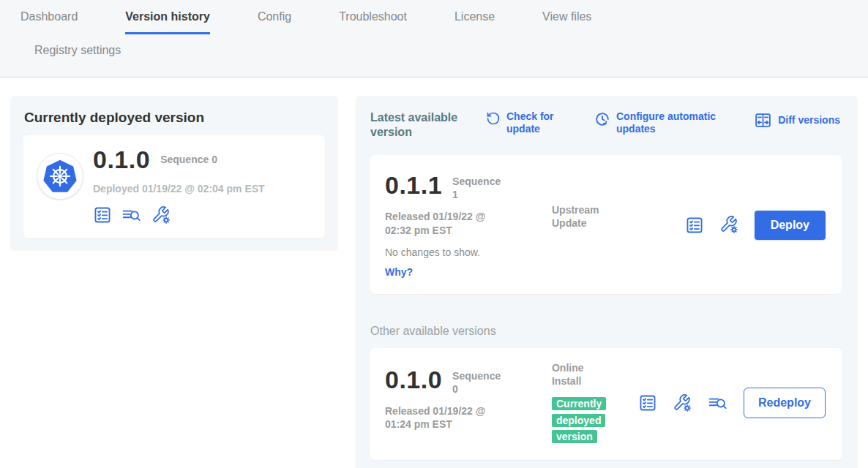  What do you see at coordinates (566, 22) in the screenshot?
I see `tab-view-files: View files` at bounding box center [566, 22].